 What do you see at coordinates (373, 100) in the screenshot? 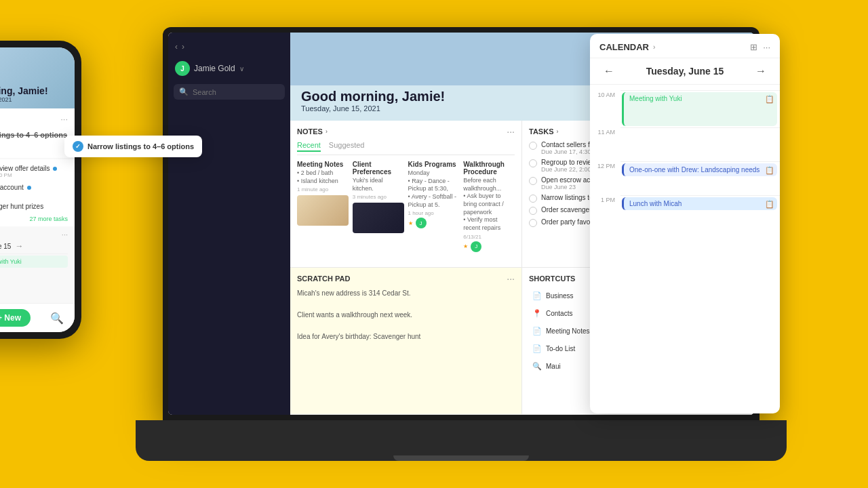
I see `hero-text: Good morning, Jamie! Tuesday, June 15, 2…` at bounding box center [373, 100].